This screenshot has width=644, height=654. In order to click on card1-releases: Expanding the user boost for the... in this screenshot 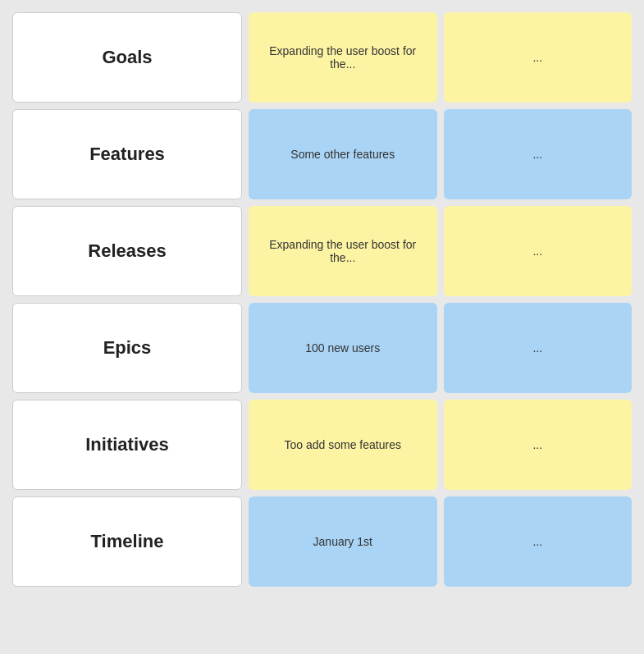, I will do `click(343, 251)`.